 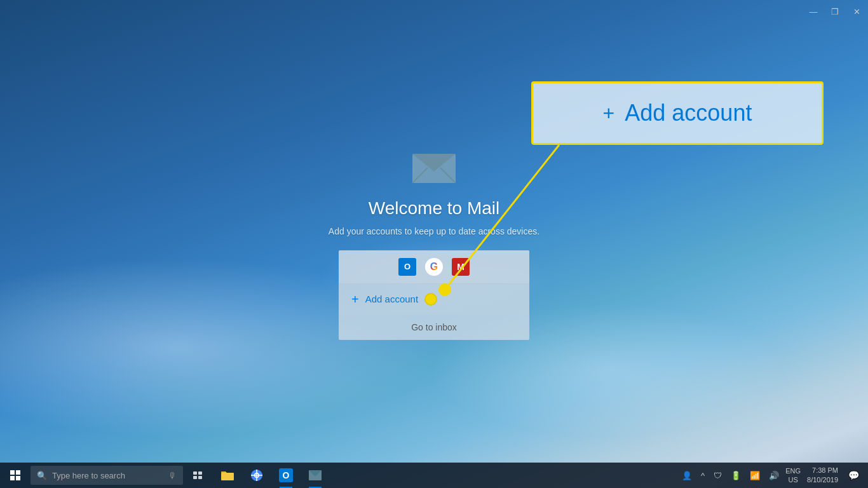 I want to click on add-plus-icon: +, so click(x=355, y=299).